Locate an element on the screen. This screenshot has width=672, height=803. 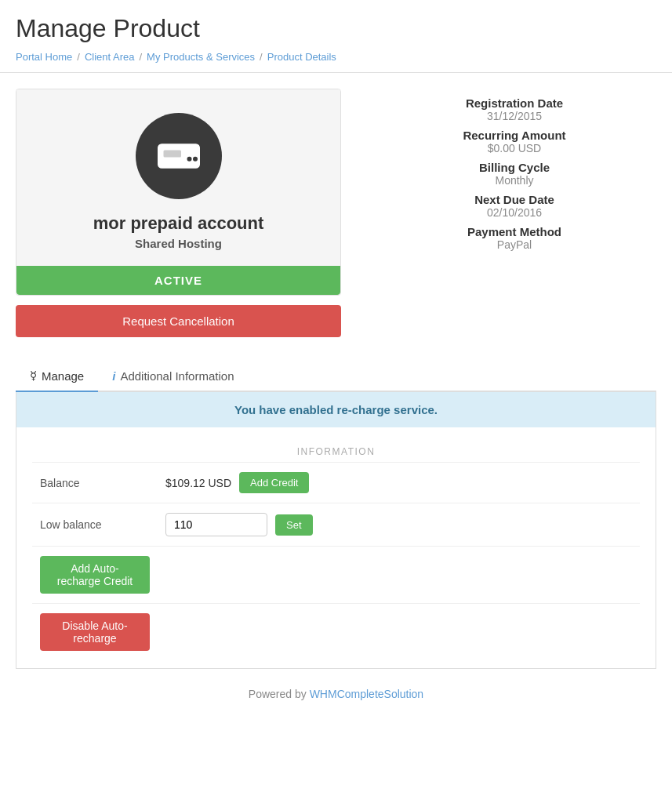
payment-method-item: Payment Method PayPal is located at coordinates (514, 238).